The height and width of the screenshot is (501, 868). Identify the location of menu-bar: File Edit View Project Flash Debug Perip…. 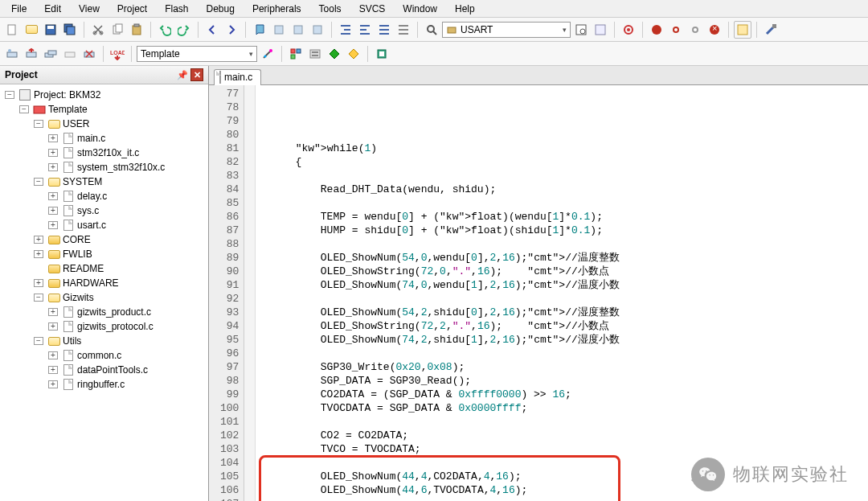
(434, 9).